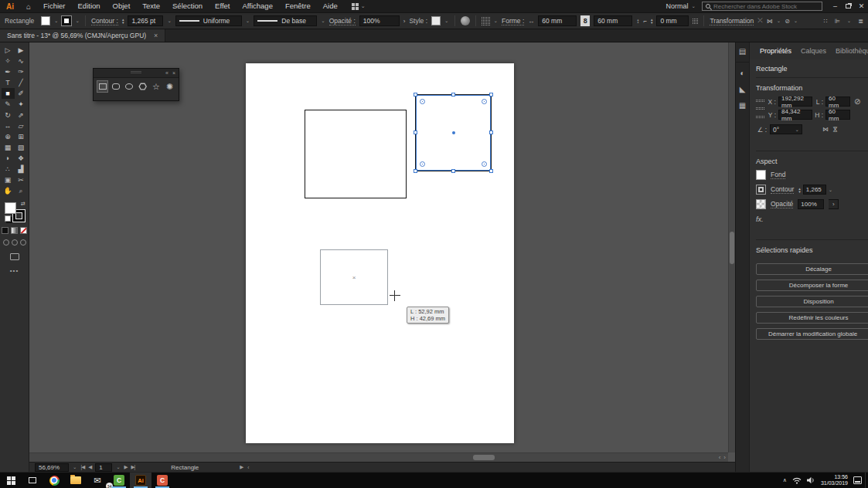  What do you see at coordinates (56, 21) in the screenshot?
I see `fill-chevron-icon: ⌄` at bounding box center [56, 21].